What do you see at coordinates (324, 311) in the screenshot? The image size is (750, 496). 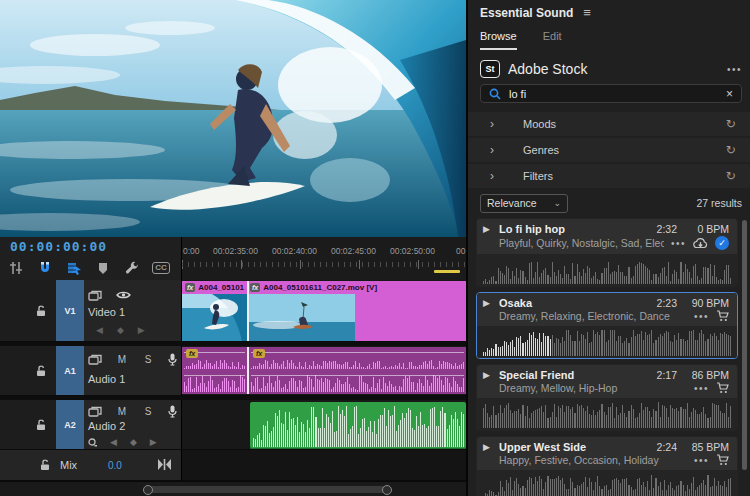 I see `video-clip: fx A004_05101 fx A004_05101611_C027.mov …` at bounding box center [324, 311].